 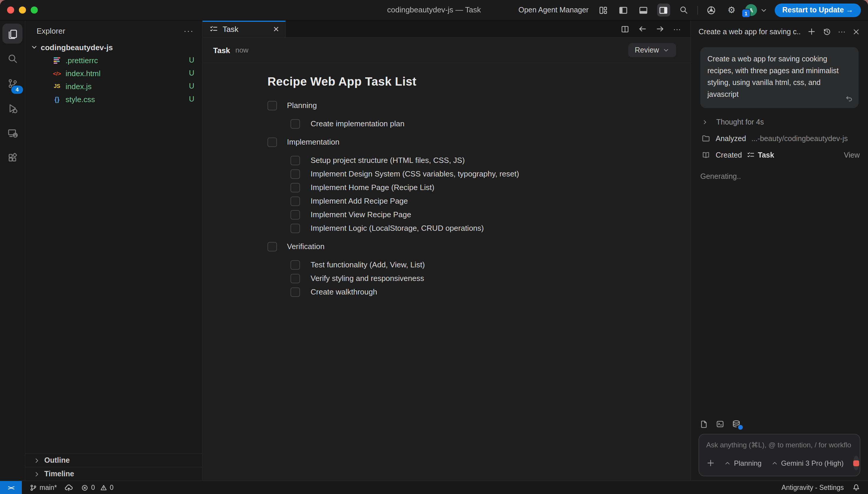 I want to click on analyzed-step-row: Analyzed ...-beauty/codingbeautydev-js, so click(x=779, y=138).